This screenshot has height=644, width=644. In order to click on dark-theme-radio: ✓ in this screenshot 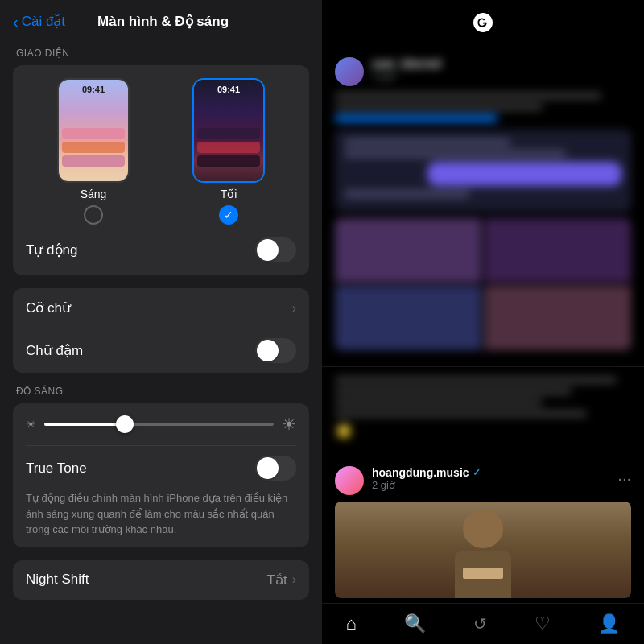, I will do `click(229, 215)`.